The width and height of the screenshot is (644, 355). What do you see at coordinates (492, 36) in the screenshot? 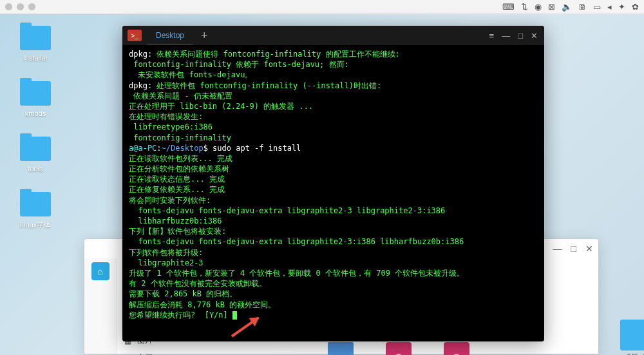
I see `terminal-menu-button: ≡` at bounding box center [492, 36].